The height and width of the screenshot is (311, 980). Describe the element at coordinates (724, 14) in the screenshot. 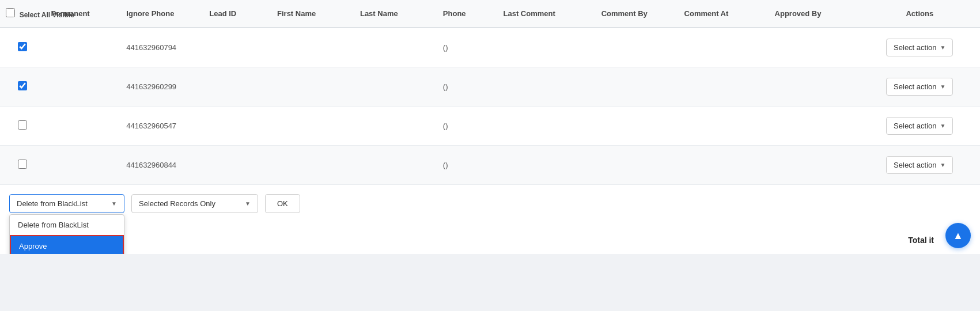

I see `comment-at-header: Comment At` at that location.